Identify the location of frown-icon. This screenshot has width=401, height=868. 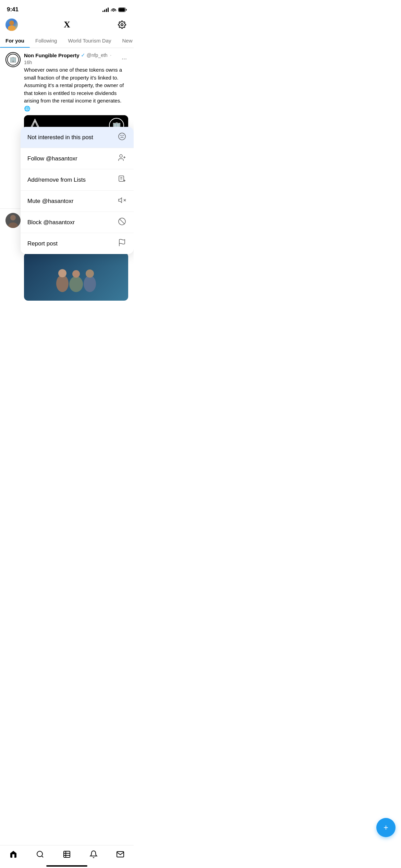
(122, 136).